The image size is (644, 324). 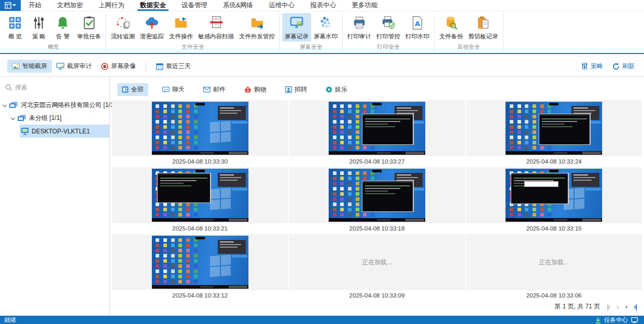 I want to click on app-menu-button, so click(x=10, y=5).